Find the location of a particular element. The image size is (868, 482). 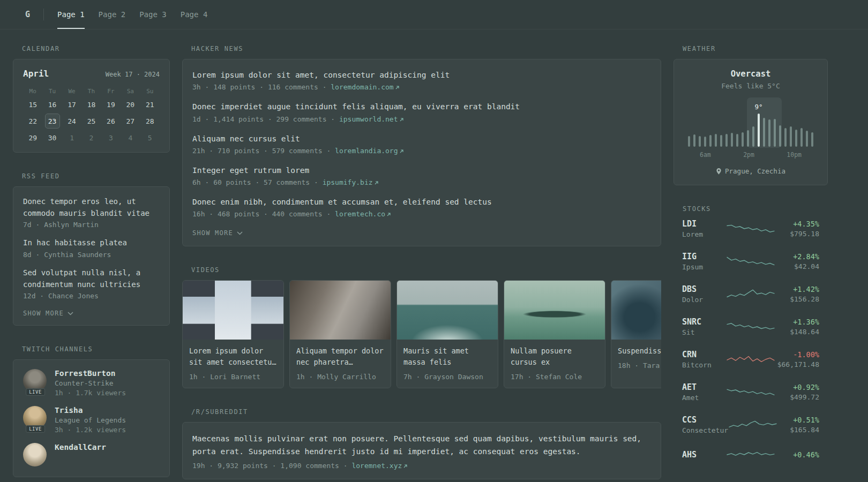

twitch-channel: KendallCarr is located at coordinates (91, 455).